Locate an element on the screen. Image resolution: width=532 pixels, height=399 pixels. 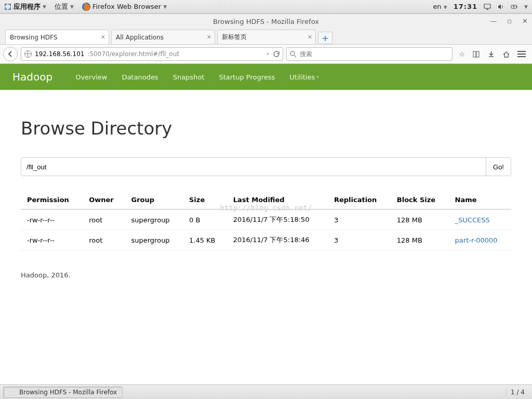
url-bar: 192.168.56.101:50070/explorer.html#/fll_… is located at coordinates (152, 54).